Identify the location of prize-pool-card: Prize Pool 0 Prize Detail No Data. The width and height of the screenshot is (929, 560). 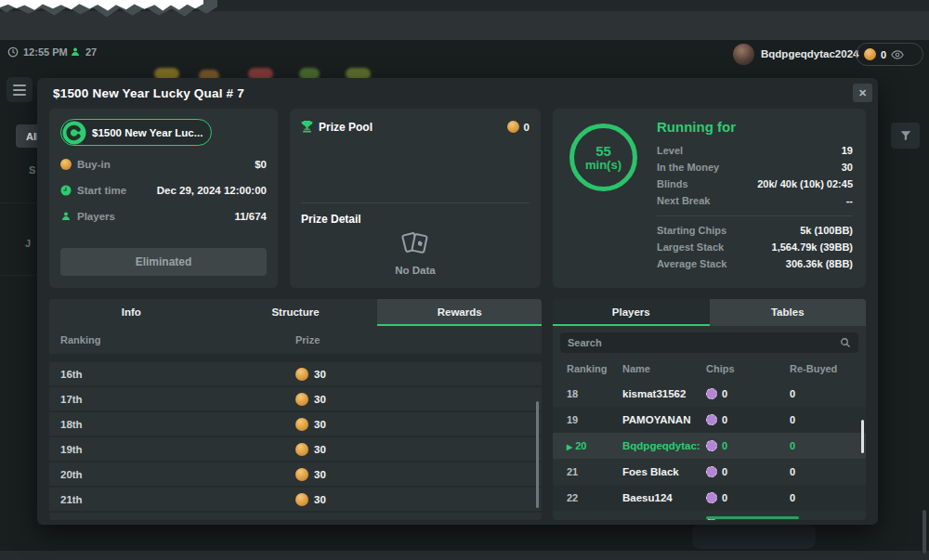
(415, 199).